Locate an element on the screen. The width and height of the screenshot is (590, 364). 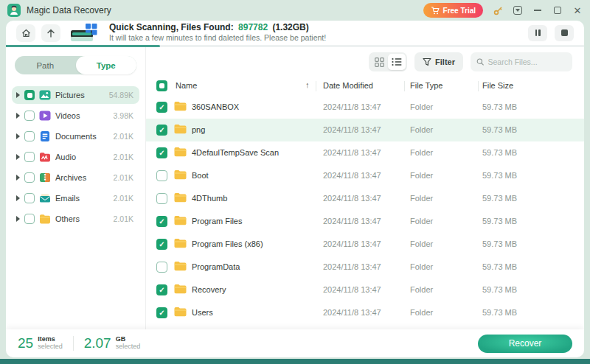
sidebar-item-audio: Audio 2.01K is located at coordinates (75, 157).